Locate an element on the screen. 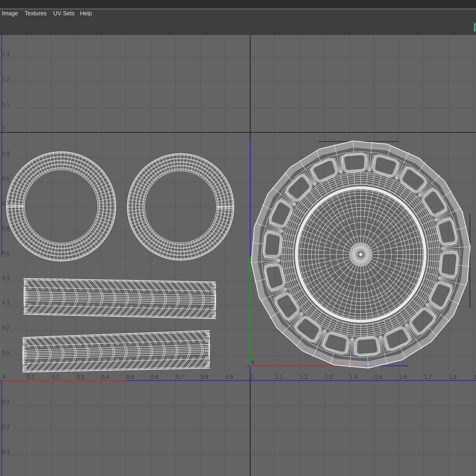 This screenshot has height=476, width=476. svg-text: 1.8 is located at coordinates (453, 377).